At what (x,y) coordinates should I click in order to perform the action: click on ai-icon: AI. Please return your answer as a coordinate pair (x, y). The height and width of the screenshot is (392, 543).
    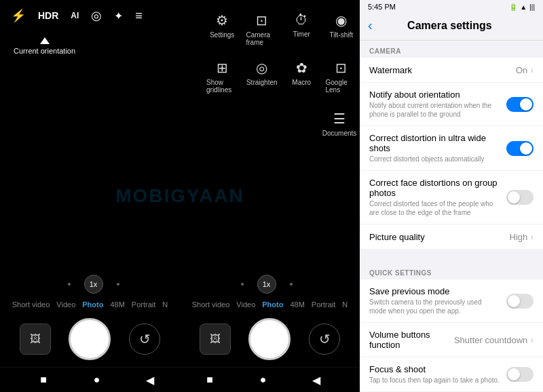
    Looking at the image, I should click on (75, 16).